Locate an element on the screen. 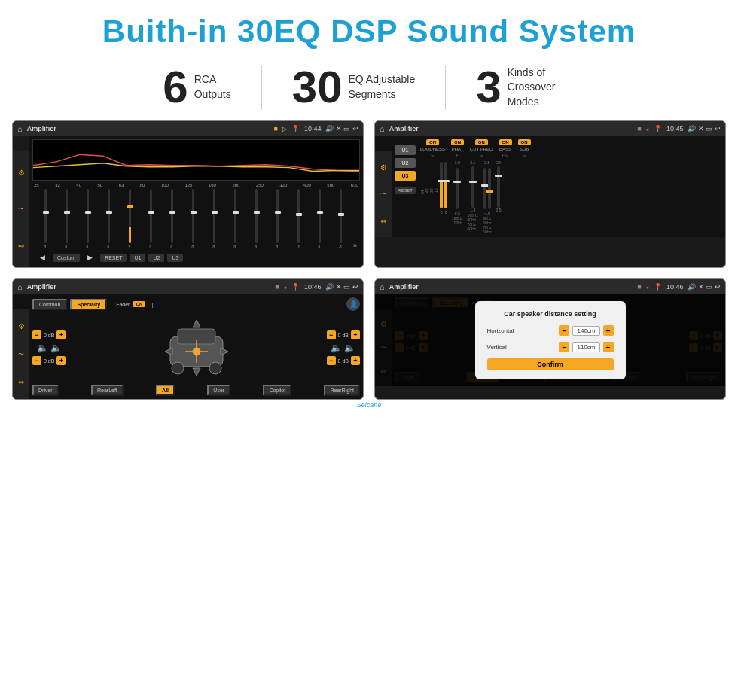 This screenshot has width=738, height=700. specialty-tab: Specialty is located at coordinates (89, 304).